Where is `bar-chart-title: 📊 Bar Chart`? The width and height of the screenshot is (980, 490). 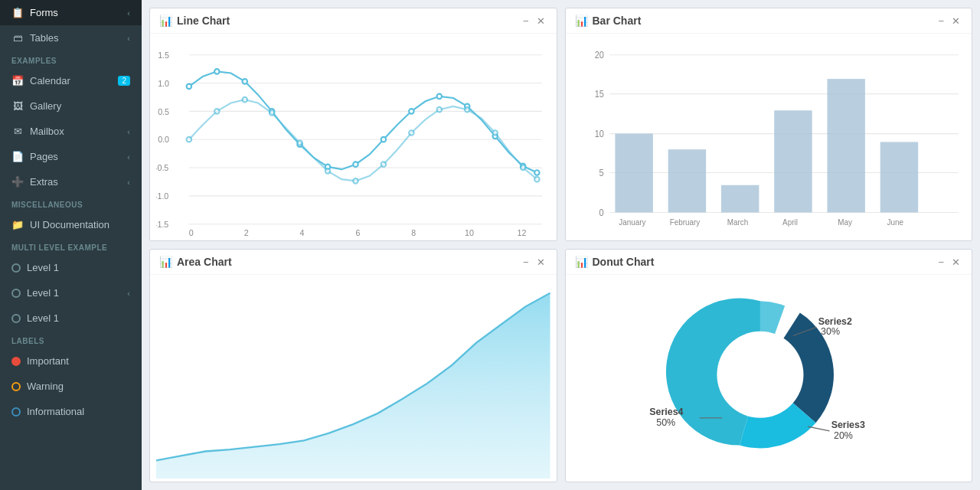 bar-chart-title: 📊 Bar Chart is located at coordinates (608, 21).